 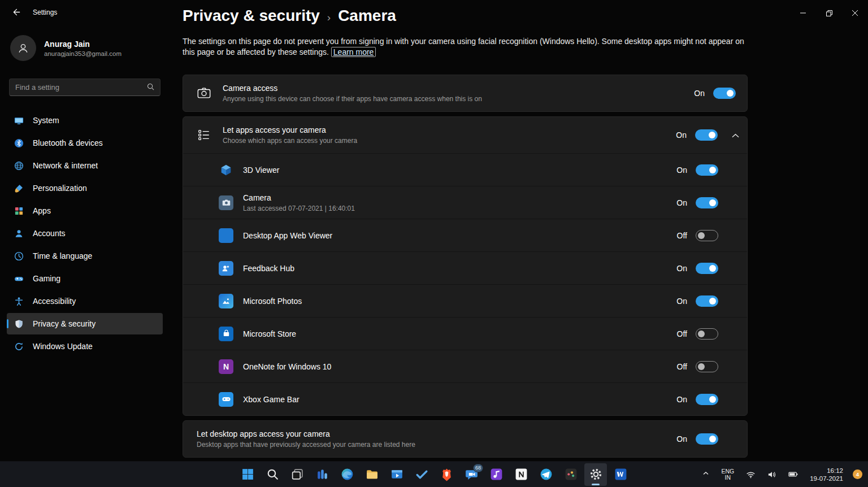 I want to click on sidebar-item-windows-update: Windows Update, so click(x=85, y=346).